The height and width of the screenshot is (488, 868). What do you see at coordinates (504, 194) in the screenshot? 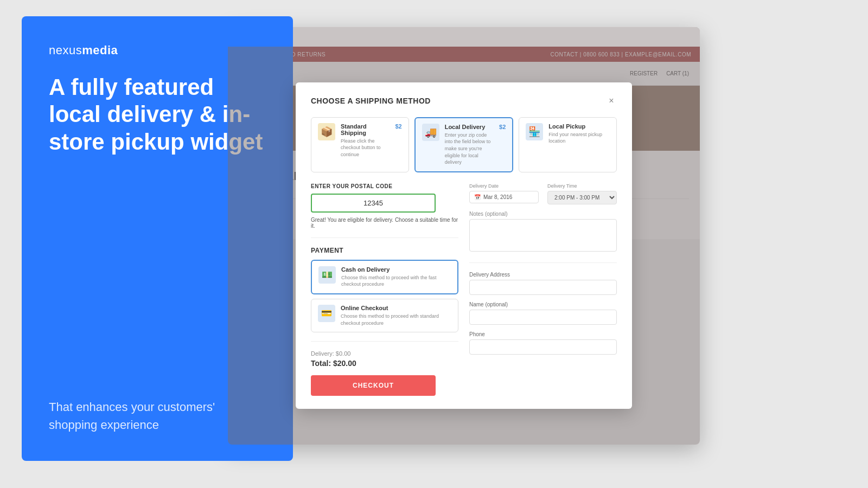
I see `delivery-date-group: Delivery Date 📅 Mar 8, 2016` at bounding box center [504, 194].